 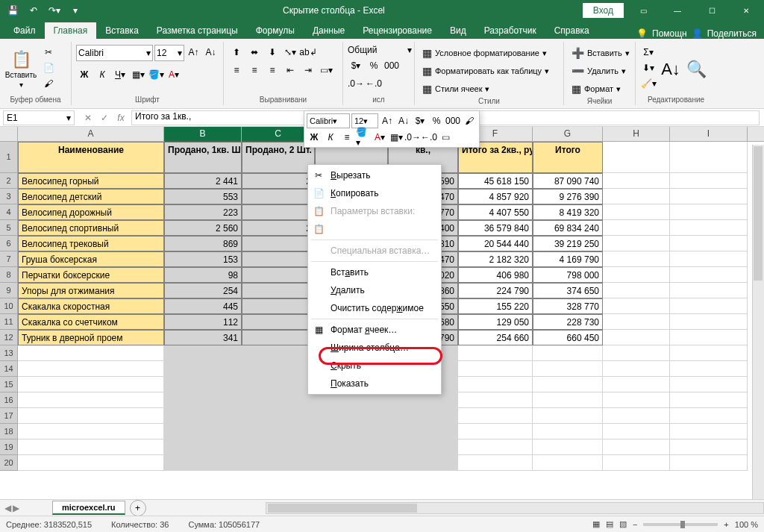 What do you see at coordinates (275, 31) in the screenshot?
I see `tab-formulas: Формулы` at bounding box center [275, 31].